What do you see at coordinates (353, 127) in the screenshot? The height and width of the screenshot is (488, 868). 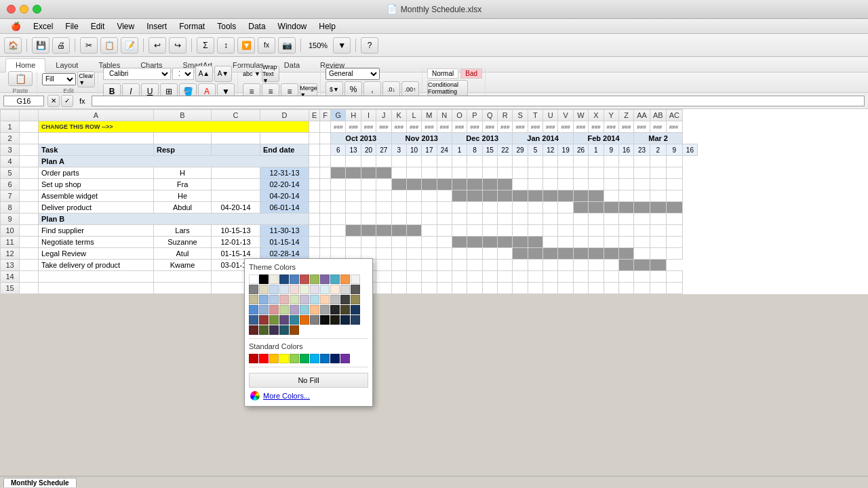 I see `r1-h: ###` at bounding box center [353, 127].